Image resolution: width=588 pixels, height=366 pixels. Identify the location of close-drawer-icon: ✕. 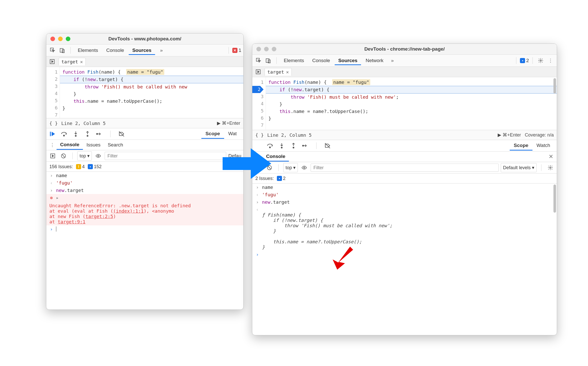
(551, 157).